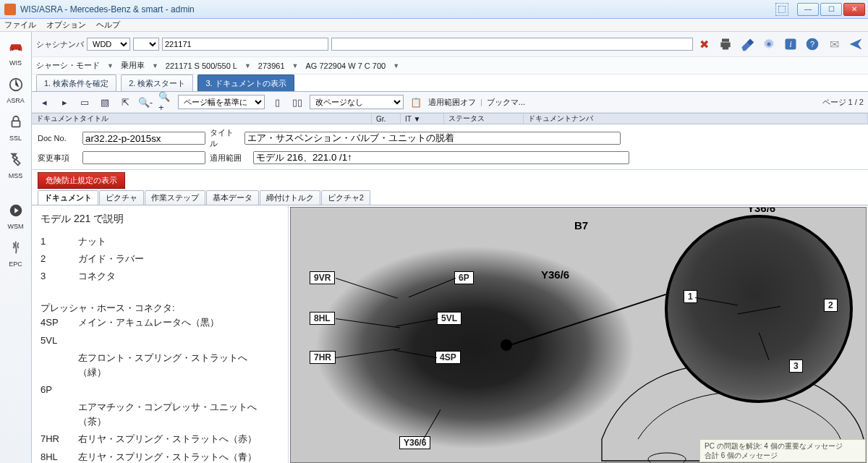 The image size is (868, 463). What do you see at coordinates (246, 82) in the screenshot?
I see `step-3: 3. ドキュメントの表示` at bounding box center [246, 82].